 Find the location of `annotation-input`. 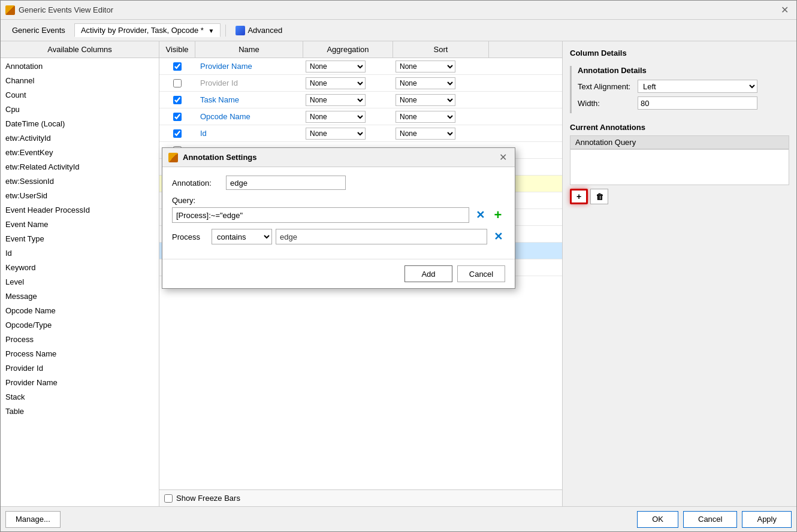

annotation-input is located at coordinates (286, 183).